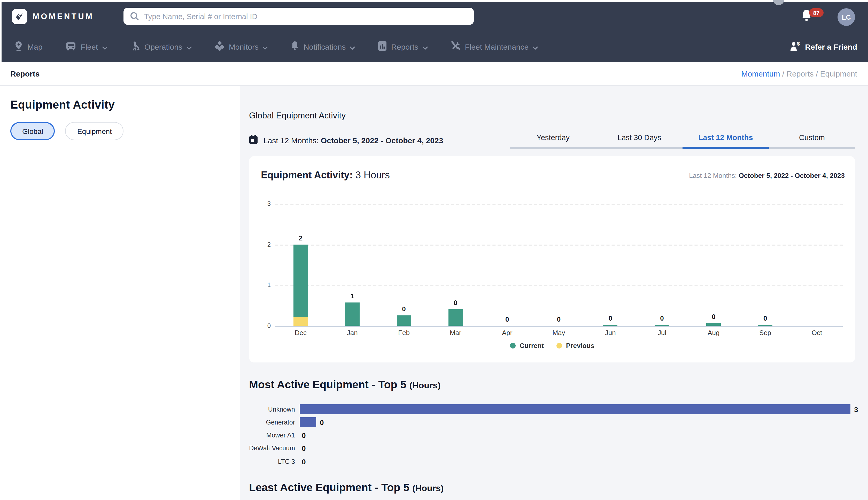  What do you see at coordinates (765, 333) in the screenshot?
I see `x-tick-sep: Sep` at bounding box center [765, 333].